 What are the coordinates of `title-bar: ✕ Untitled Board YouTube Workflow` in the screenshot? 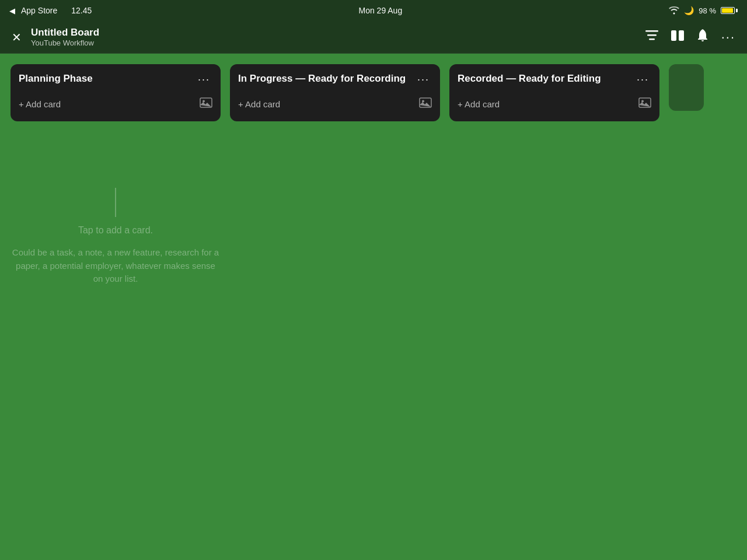 It's located at (374, 37).